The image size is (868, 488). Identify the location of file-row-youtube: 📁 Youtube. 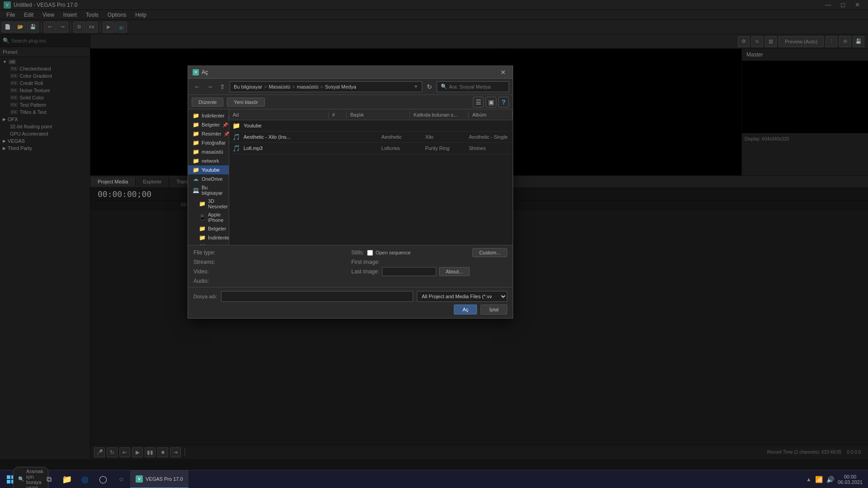
(371, 126).